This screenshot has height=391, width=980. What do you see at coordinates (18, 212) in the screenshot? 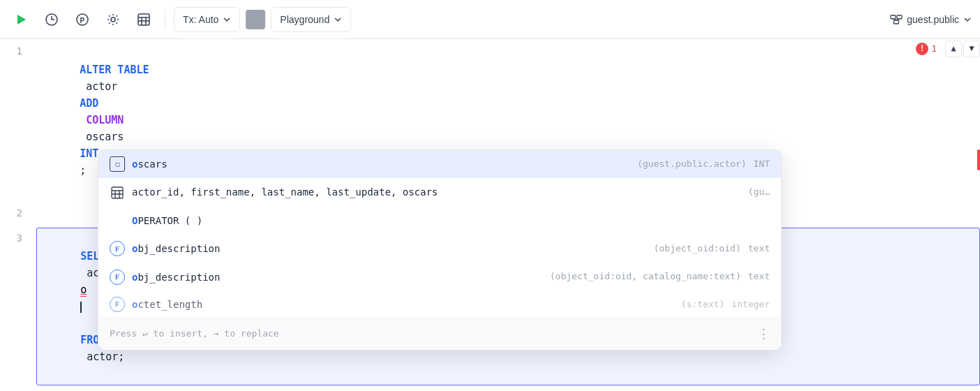
I see `line-number-2: 2` at bounding box center [18, 212].